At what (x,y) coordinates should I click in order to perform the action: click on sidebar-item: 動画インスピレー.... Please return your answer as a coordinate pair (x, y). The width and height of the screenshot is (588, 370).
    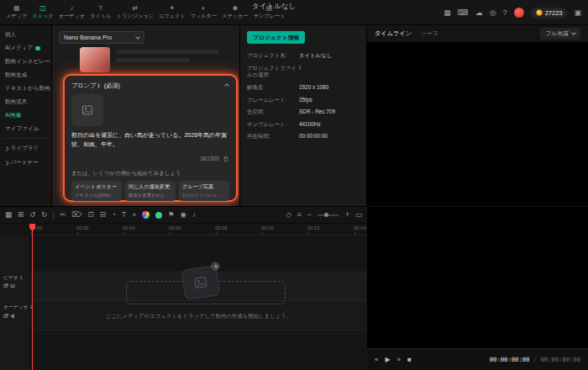
    Looking at the image, I should click on (25, 61).